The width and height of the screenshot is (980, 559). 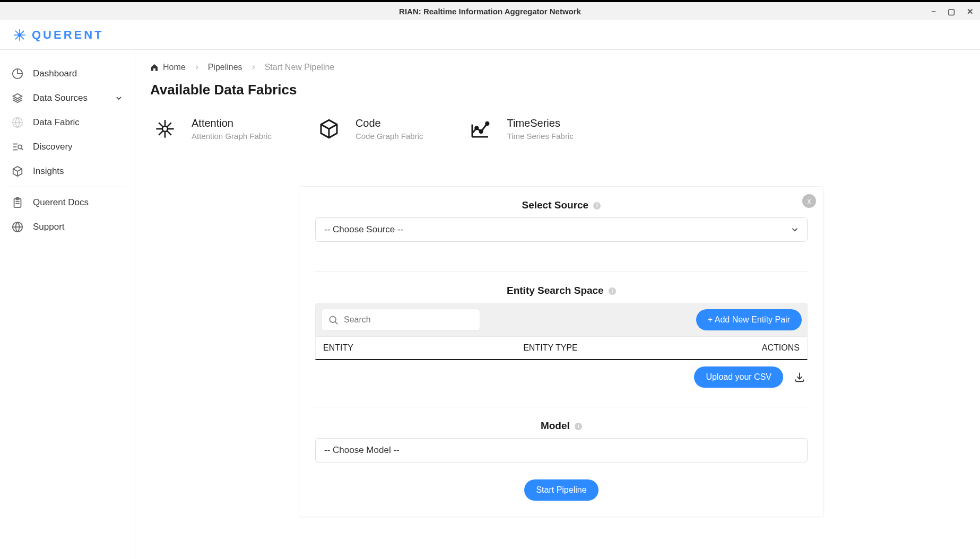 What do you see at coordinates (561, 374) in the screenshot?
I see `upload-row: Upload your CSV` at bounding box center [561, 374].